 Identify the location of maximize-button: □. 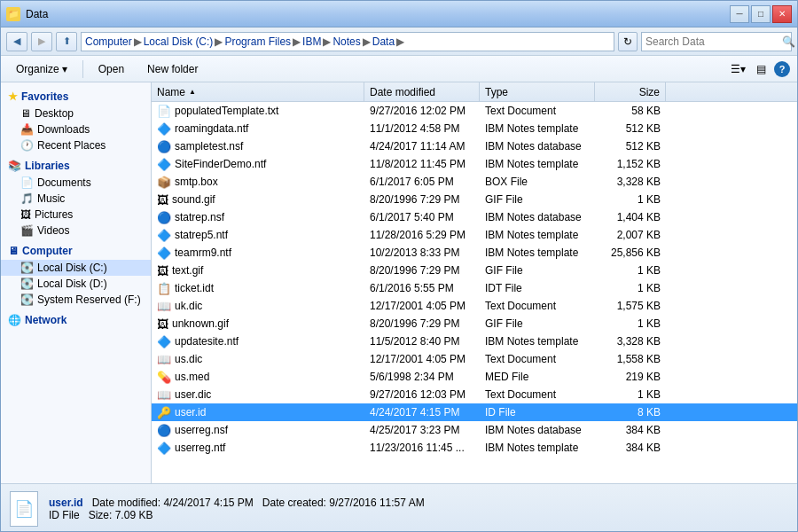
(761, 14).